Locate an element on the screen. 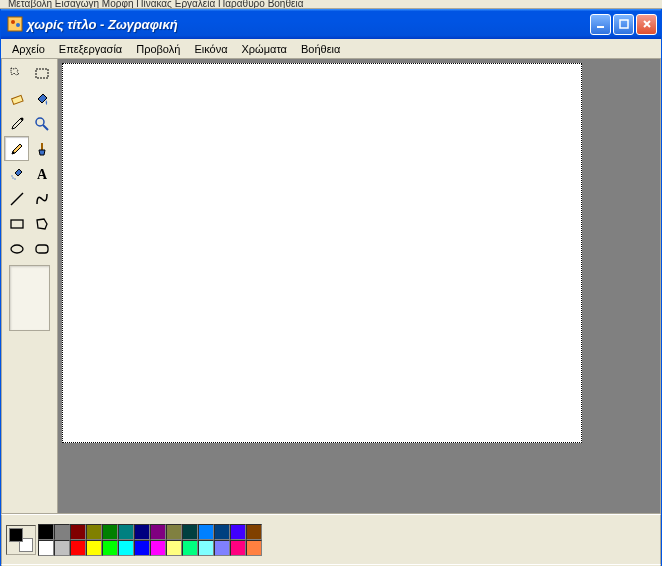 Image resolution: width=662 pixels, height=566 pixels. rounded-rect-icon is located at coordinates (42, 249).